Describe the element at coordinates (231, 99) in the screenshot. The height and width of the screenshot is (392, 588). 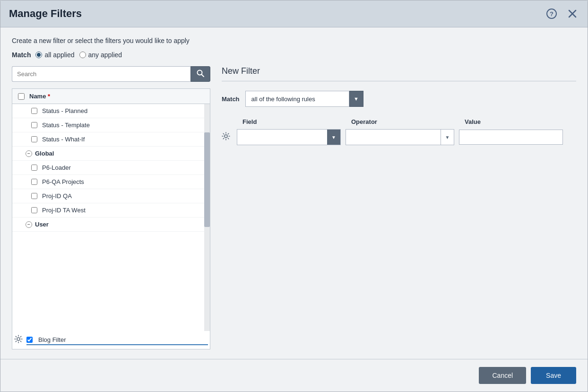
I see `match-filter-label: Match` at that location.